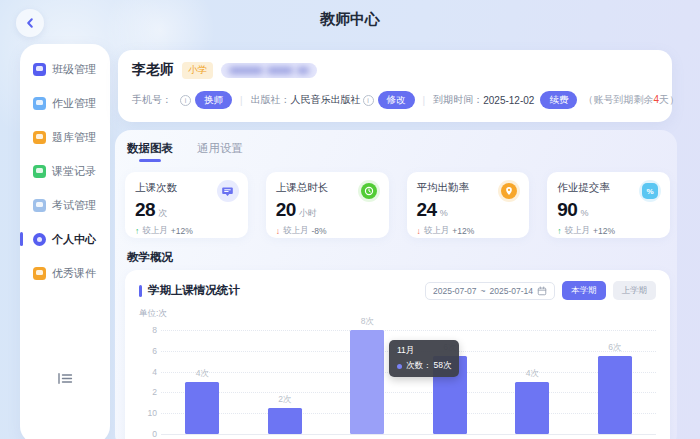 This screenshot has height=439, width=700. Describe the element at coordinates (74, 138) in the screenshot. I see `sidebar-item-label: 题库管理` at that location.